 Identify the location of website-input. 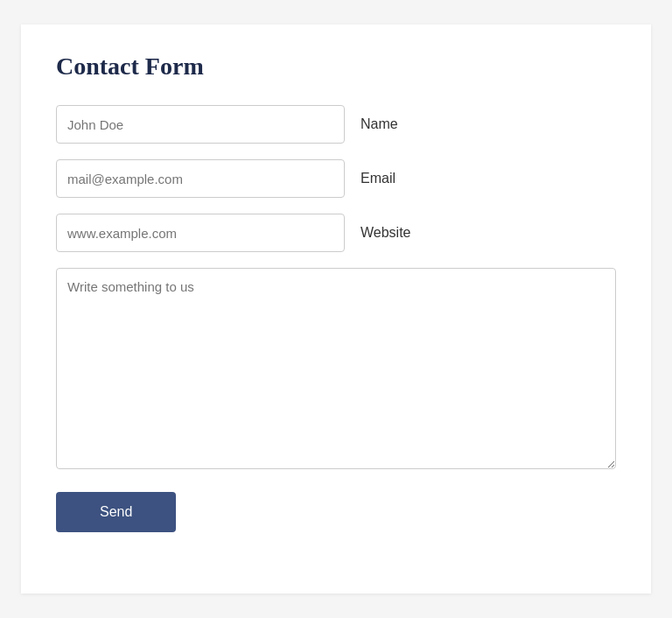
(200, 233).